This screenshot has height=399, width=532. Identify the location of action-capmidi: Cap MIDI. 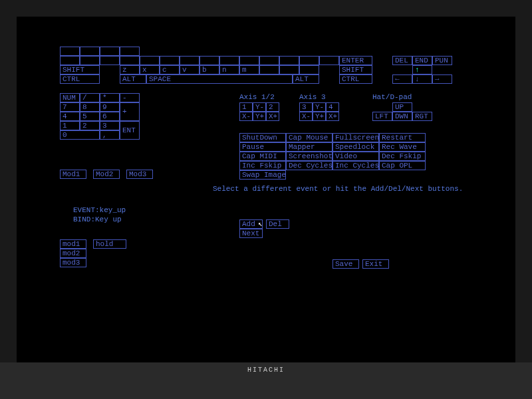
(263, 156).